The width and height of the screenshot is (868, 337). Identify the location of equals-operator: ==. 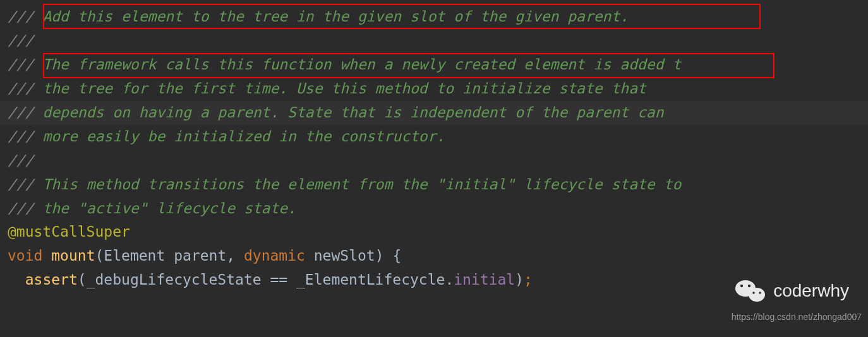
(279, 280).